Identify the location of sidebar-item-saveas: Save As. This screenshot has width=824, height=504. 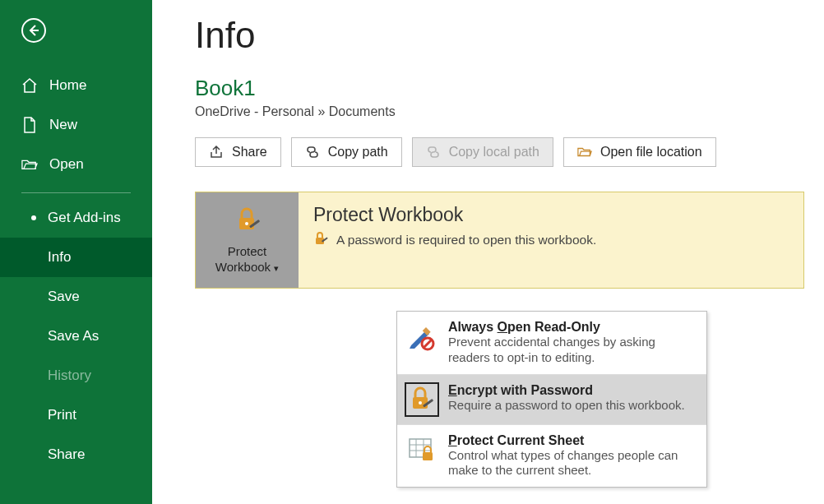
(76, 336).